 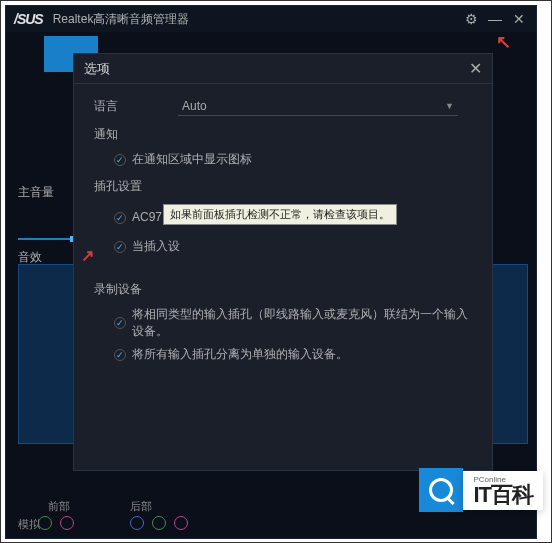 I want to click on tooltip: 如果前面板插孔检测不正常，请检查该项目。, so click(x=280, y=214).